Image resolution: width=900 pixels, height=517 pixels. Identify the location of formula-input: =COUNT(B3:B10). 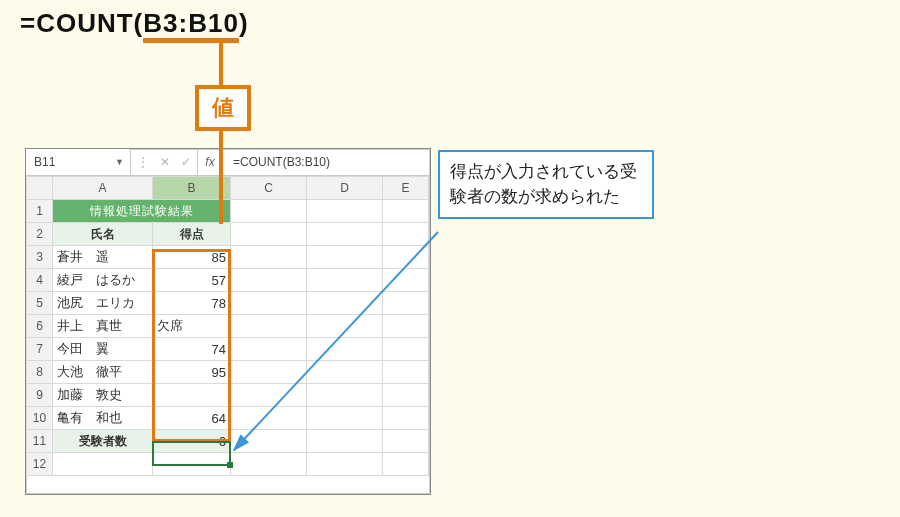
(326, 162).